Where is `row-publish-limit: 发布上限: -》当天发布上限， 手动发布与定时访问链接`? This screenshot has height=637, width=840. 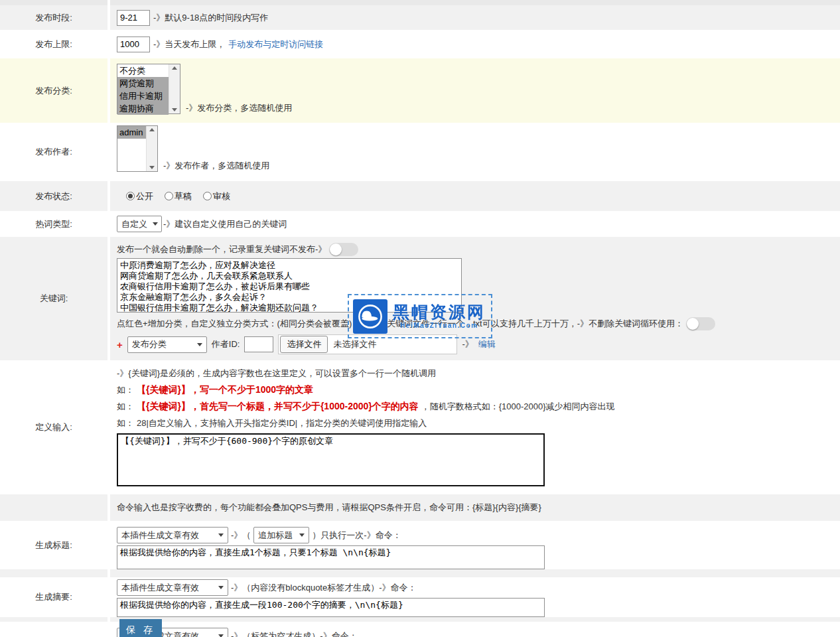
row-publish-limit: 发布上限: -》当天发布上限， 手动发布与定时访问链接 is located at coordinates (420, 44).